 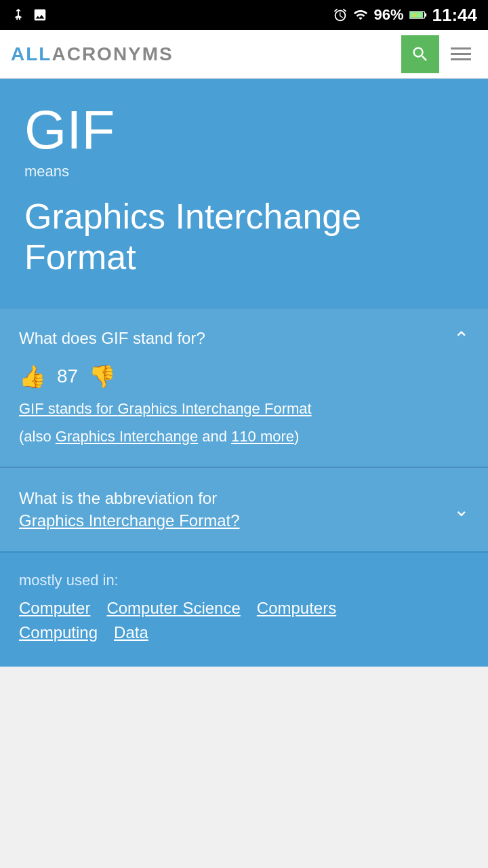 I want to click on tags-row: Computer Computer Science Computers, so click(x=244, y=608).